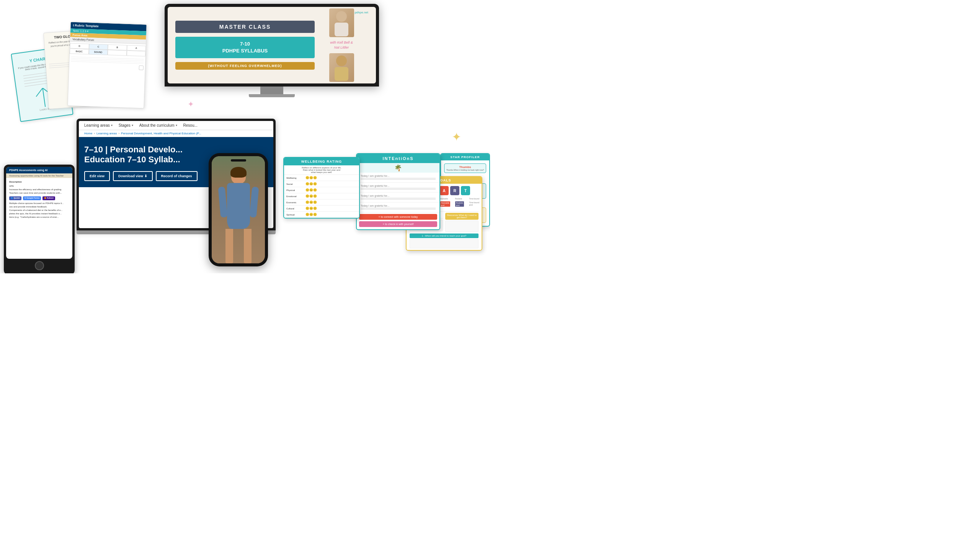  I want to click on kahoot-badge: 🔶 Kahoot, so click(49, 198).